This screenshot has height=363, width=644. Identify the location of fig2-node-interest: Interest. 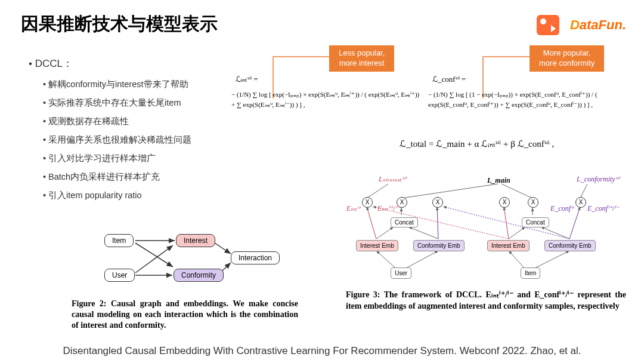
(196, 241).